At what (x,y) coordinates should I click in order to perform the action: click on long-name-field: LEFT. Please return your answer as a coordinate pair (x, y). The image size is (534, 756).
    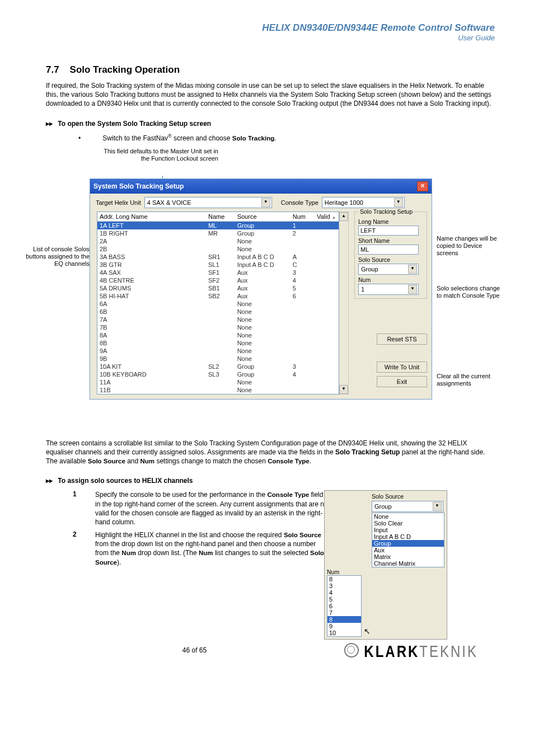
    Looking at the image, I should click on (388, 231).